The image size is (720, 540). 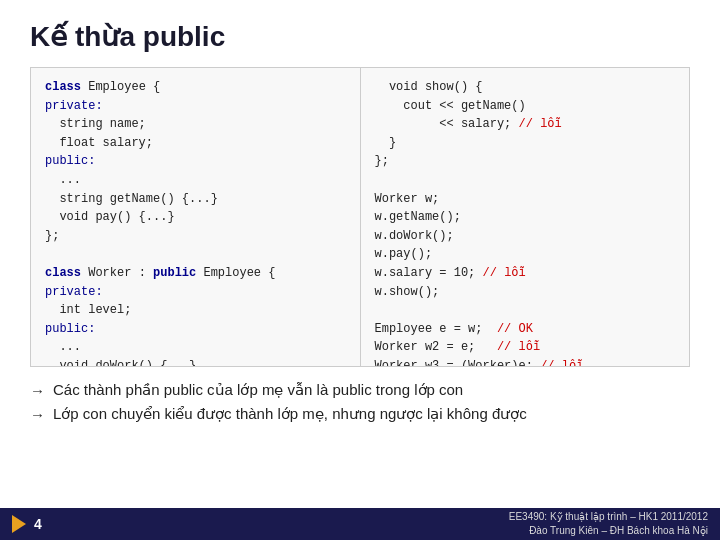 What do you see at coordinates (360, 402) in the screenshot?
I see `bullets-section: → Các thành phần public của lớp mẹ vẫn l…` at bounding box center [360, 402].